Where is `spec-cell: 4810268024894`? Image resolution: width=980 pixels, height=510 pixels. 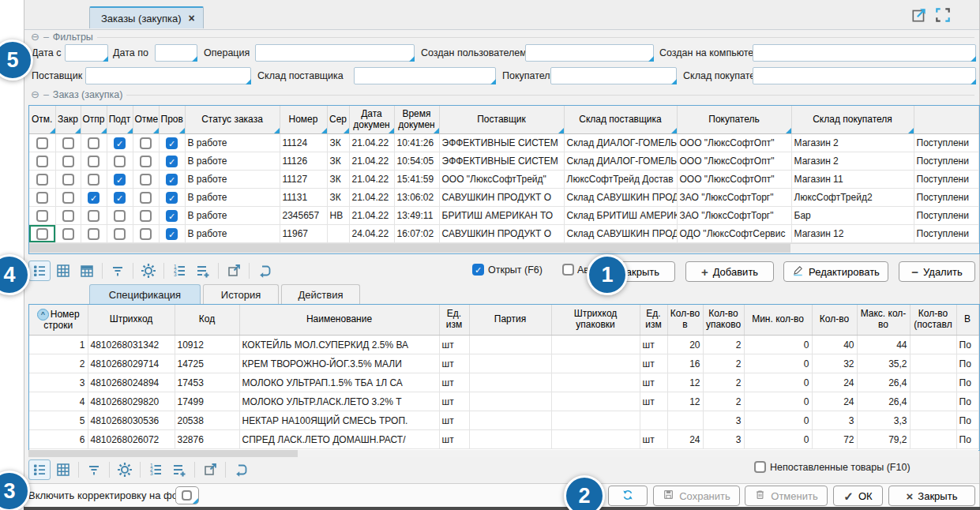 spec-cell: 4810268024894 is located at coordinates (131, 383).